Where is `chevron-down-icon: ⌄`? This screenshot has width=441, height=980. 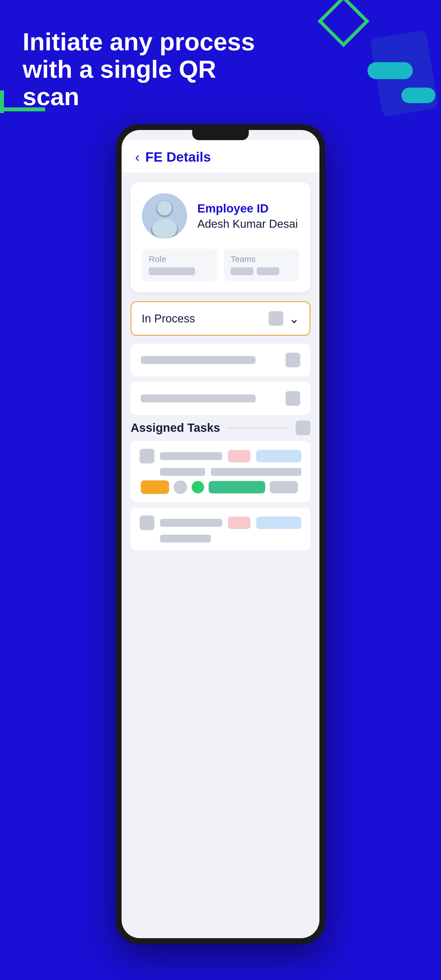 chevron-down-icon: ⌄ is located at coordinates (294, 319).